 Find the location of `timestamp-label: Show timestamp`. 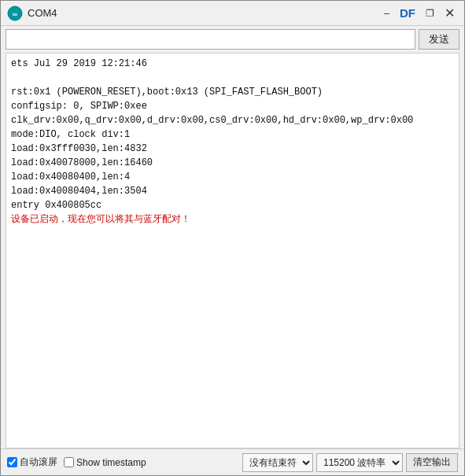

timestamp-label: Show timestamp is located at coordinates (112, 463).